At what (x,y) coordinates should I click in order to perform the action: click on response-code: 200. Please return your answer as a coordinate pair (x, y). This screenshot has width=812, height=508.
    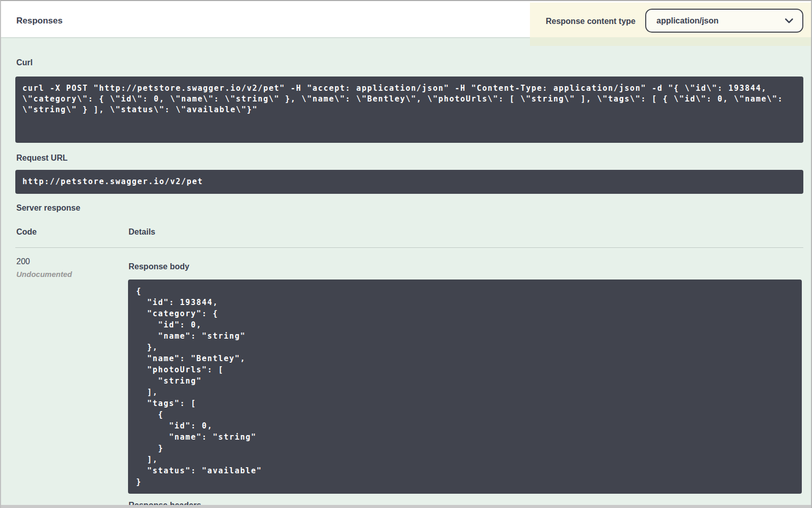
    Looking at the image, I should click on (23, 262).